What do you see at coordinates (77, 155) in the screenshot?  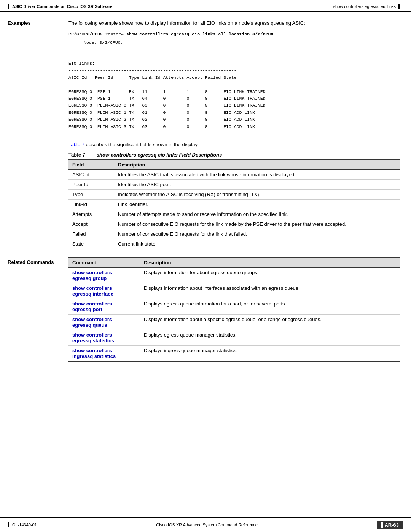 I see `table-number: Table 7` at bounding box center [77, 155].